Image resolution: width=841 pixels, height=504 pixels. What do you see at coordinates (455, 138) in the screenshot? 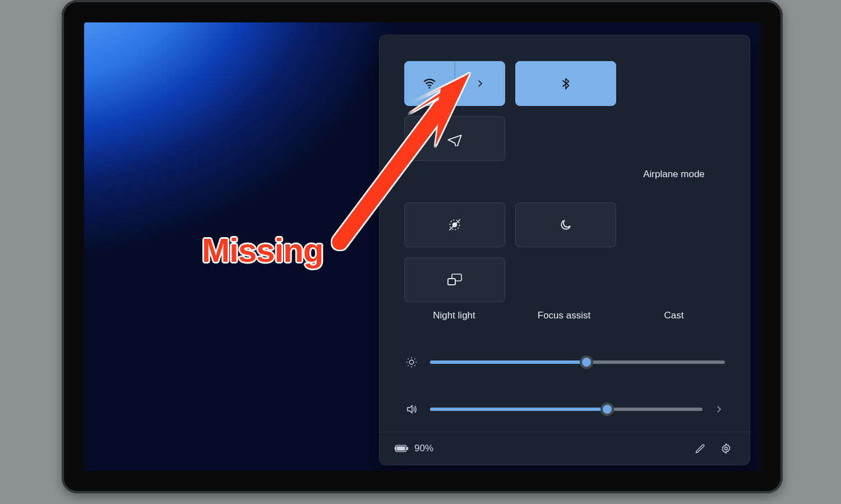
I see `airplane-icon` at bounding box center [455, 138].